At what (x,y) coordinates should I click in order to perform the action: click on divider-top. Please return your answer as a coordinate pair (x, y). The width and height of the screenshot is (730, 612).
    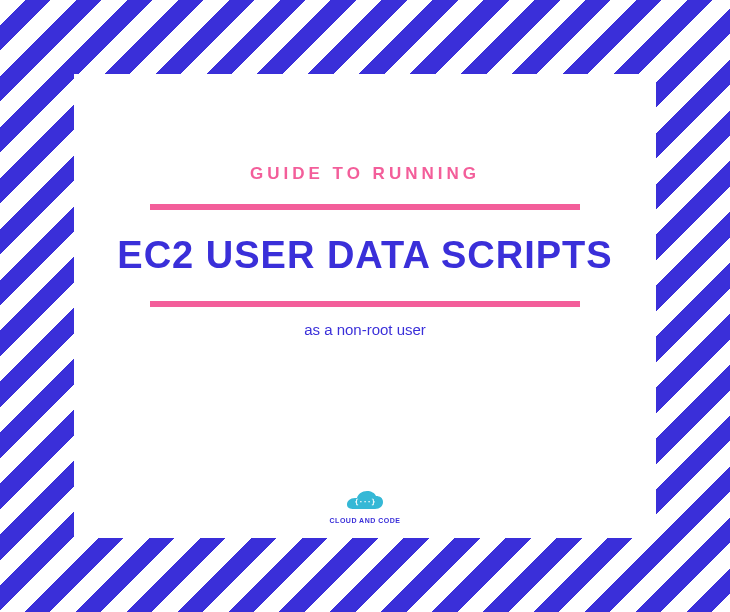
    Looking at the image, I should click on (365, 207).